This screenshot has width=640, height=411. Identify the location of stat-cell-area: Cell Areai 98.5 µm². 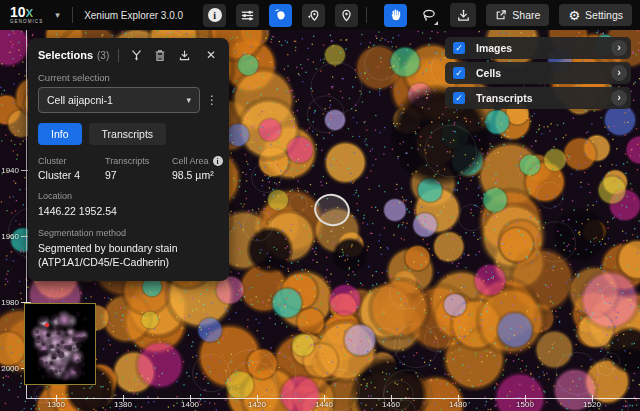
(203, 168).